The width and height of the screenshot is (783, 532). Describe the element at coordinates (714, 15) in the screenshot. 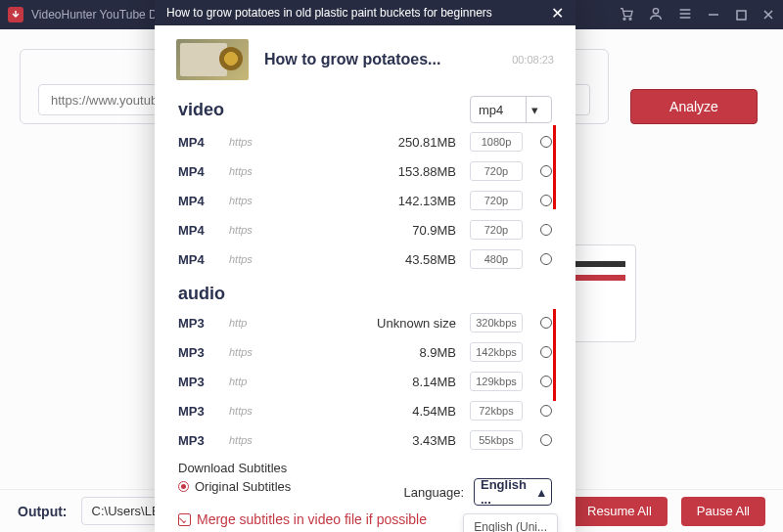

I see `minimize-icon` at that location.